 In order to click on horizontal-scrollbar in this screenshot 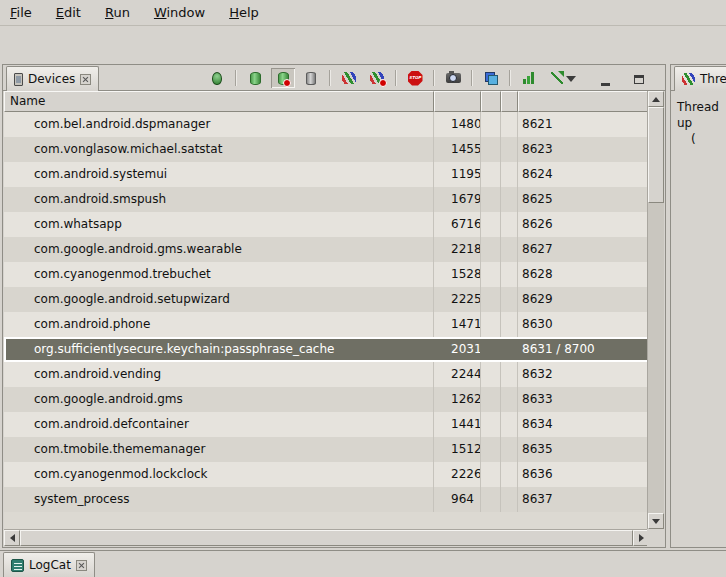, I will do `click(326, 538)`.